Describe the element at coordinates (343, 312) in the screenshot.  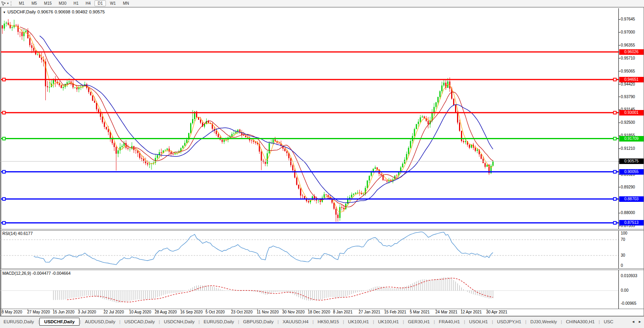
I see `date-axis-label: 8 Jan 2021` at that location.